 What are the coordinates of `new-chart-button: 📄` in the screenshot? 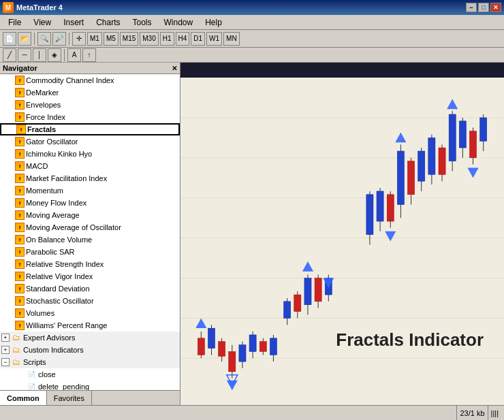 It's located at (10, 39).